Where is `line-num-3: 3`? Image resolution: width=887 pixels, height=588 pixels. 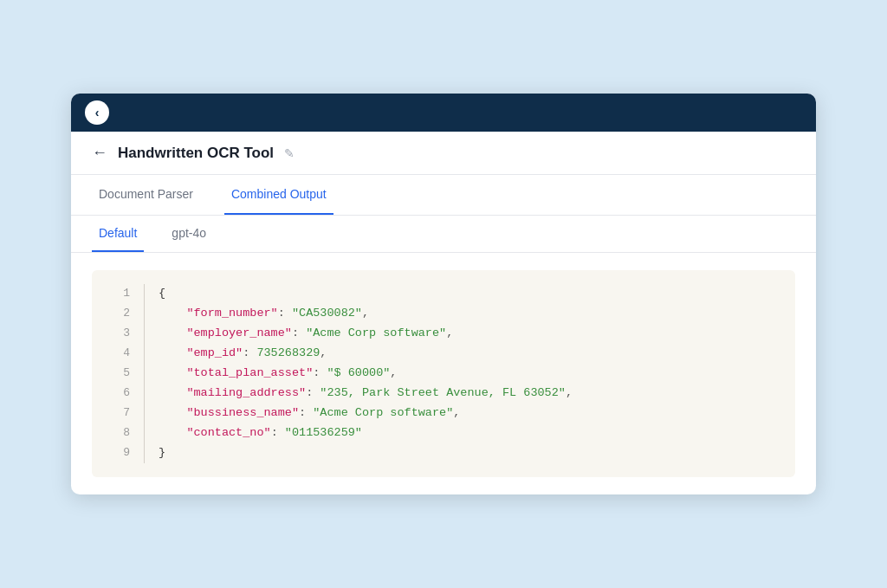
line-num-3: 3 is located at coordinates (118, 333).